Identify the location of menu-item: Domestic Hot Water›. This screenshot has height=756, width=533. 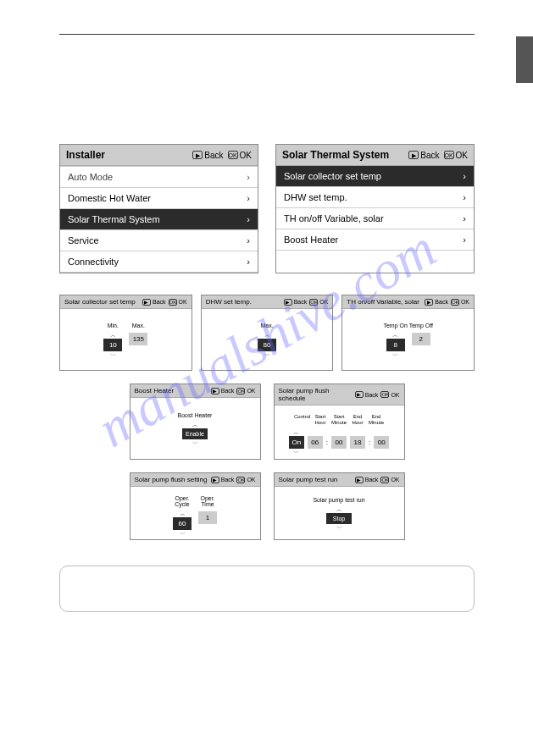
(159, 198).